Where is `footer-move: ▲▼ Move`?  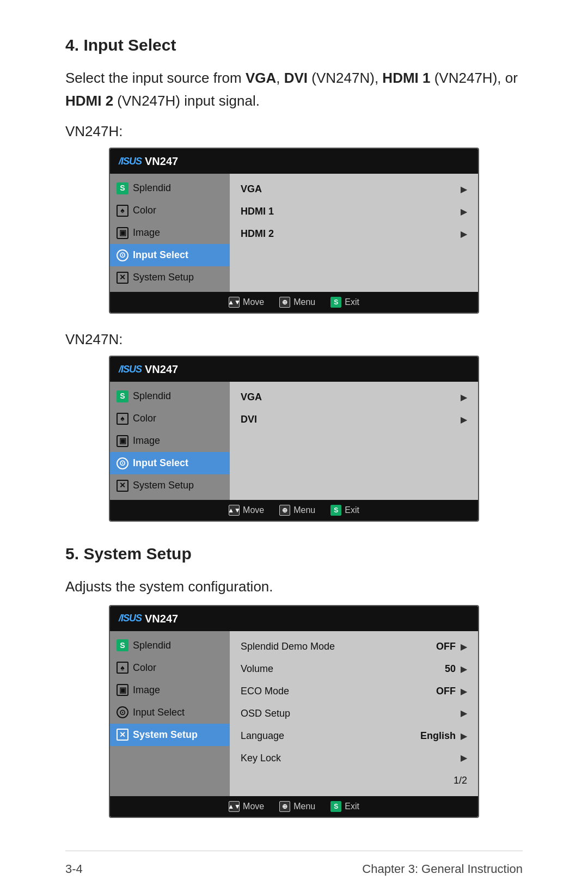
footer-move: ▲▼ Move is located at coordinates (246, 302).